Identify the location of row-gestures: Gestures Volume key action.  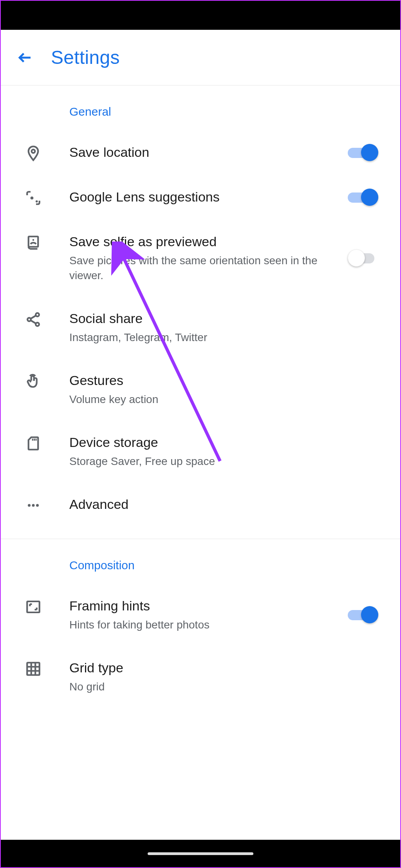
(200, 389).